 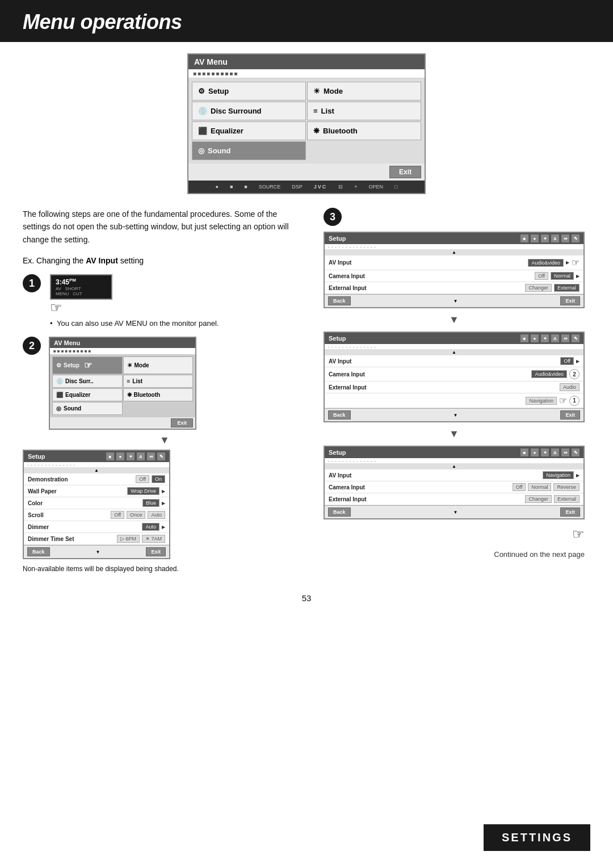 What do you see at coordinates (306, 187) in the screenshot?
I see `statusbar: ● ■ ■ SOURCE DSP JVC ⊟ + OPEN □` at bounding box center [306, 187].